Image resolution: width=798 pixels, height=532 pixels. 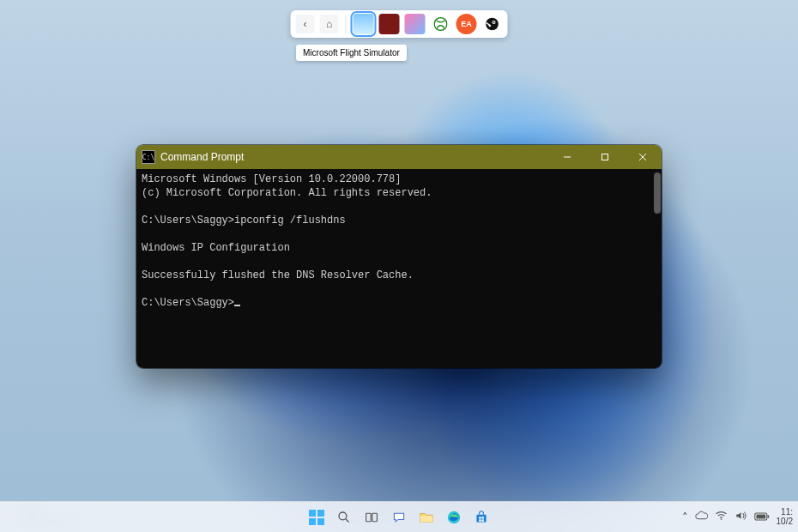 I want to click on taskbar-center, so click(x=399, y=517).